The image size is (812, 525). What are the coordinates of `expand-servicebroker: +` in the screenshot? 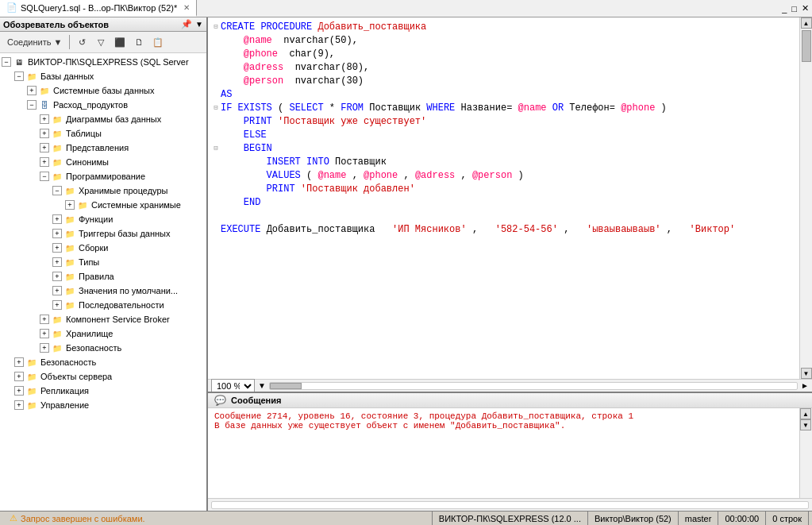 It's located at (44, 319).